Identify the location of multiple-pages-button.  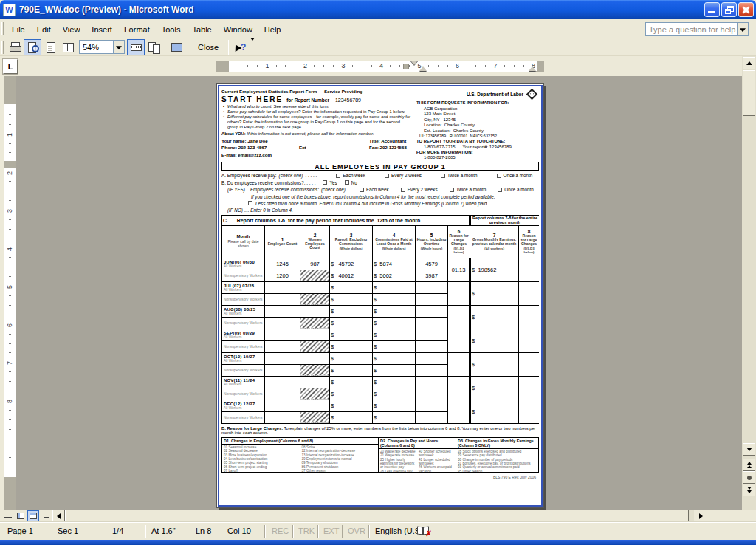
(68, 47).